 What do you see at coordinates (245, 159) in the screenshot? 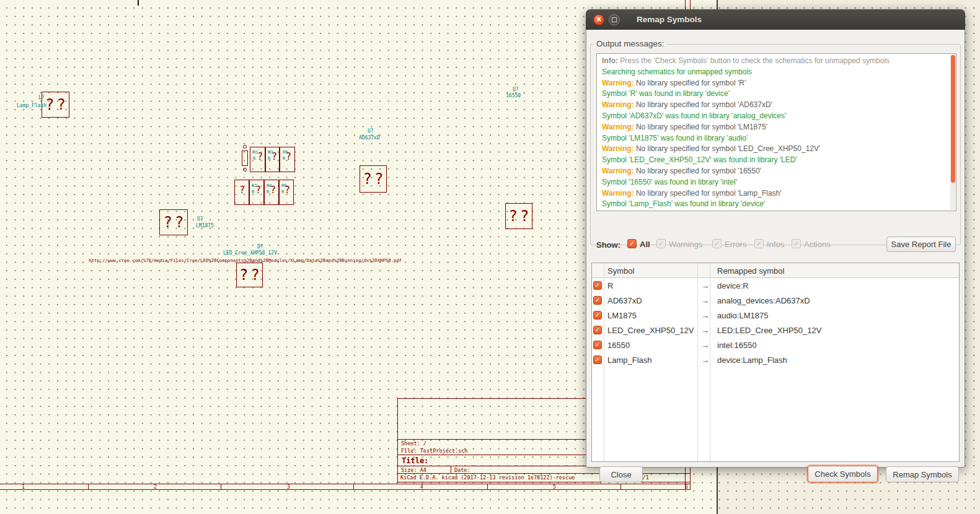
I see `resistor-symbol` at bounding box center [245, 159].